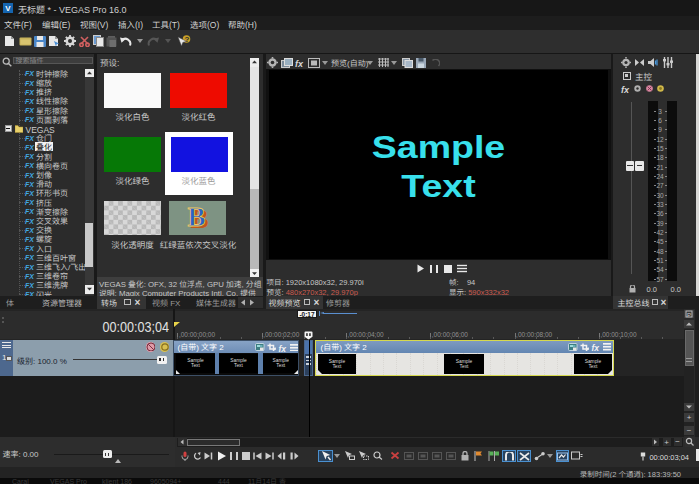 This screenshot has width=699, height=484. Describe the element at coordinates (196, 217) in the screenshot. I see `svg-text: B` at that location.